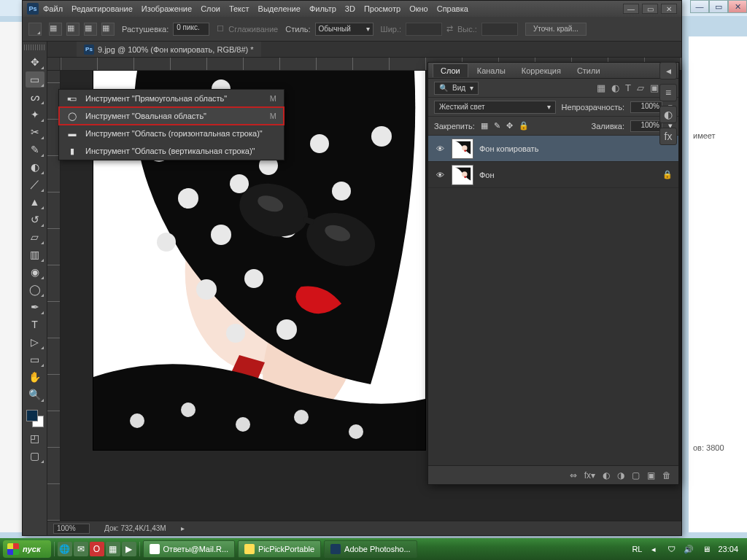 This screenshot has width=747, height=560. I want to click on opacity-input: 100%, so click(646, 107).